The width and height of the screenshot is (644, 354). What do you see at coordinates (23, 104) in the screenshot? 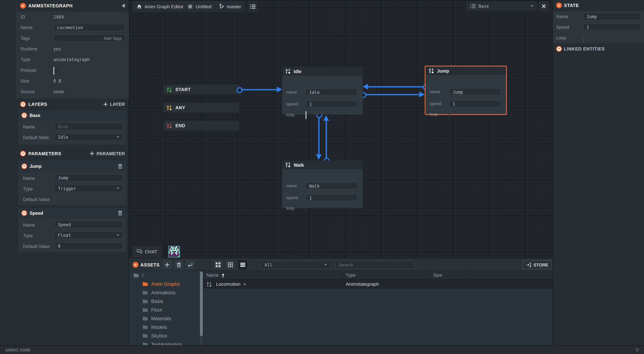
I see `layers-collapse-icon` at bounding box center [23, 104].